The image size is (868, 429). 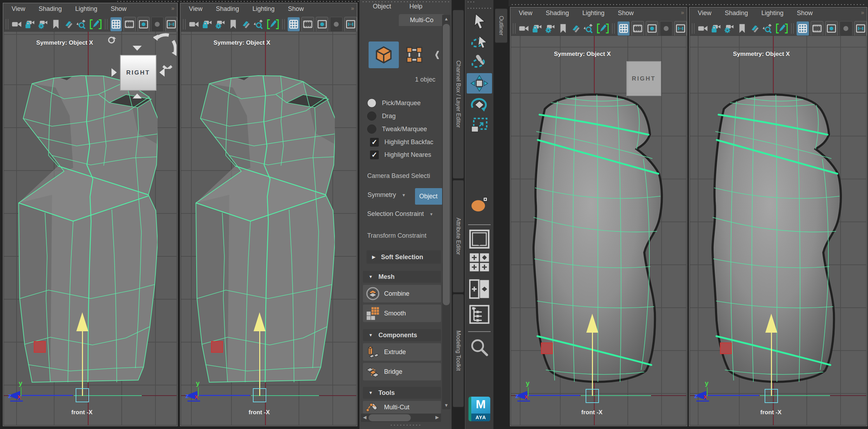 What do you see at coordinates (429, 196) in the screenshot?
I see `symmetry-object-x-button: Object` at bounding box center [429, 196].